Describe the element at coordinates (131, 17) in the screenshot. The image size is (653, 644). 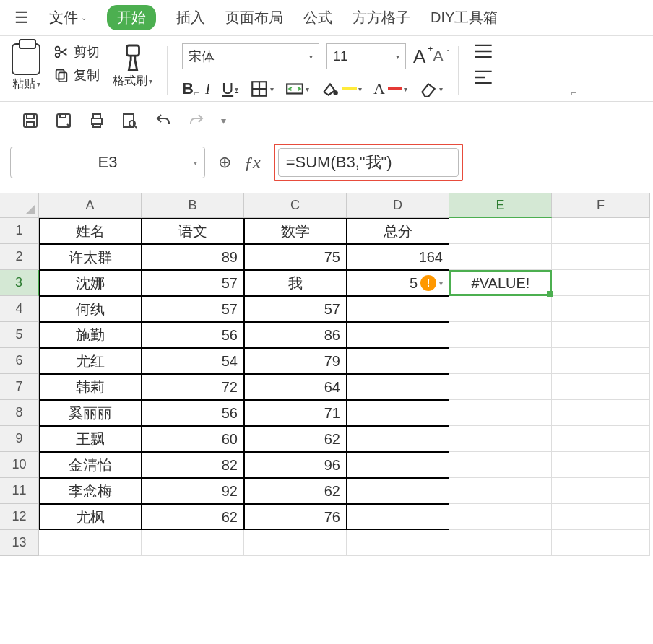
I see `menu-start: 开始` at that location.